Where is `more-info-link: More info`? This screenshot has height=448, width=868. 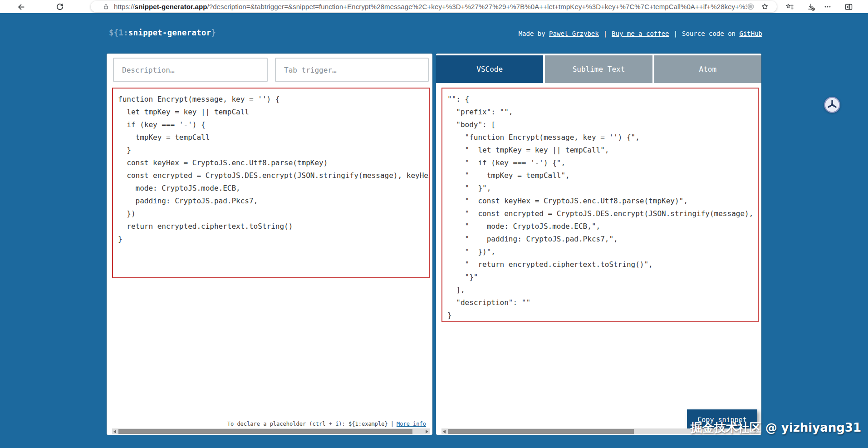 more-info-link: More info is located at coordinates (411, 424).